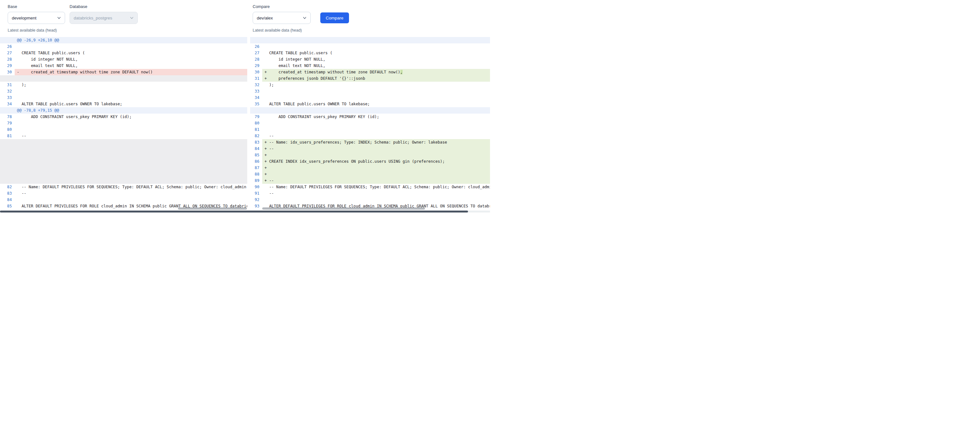  I want to click on diff-row: 90 -- Name: DEFAULT PRIVILEGES FOR SEQUE…, so click(370, 187).